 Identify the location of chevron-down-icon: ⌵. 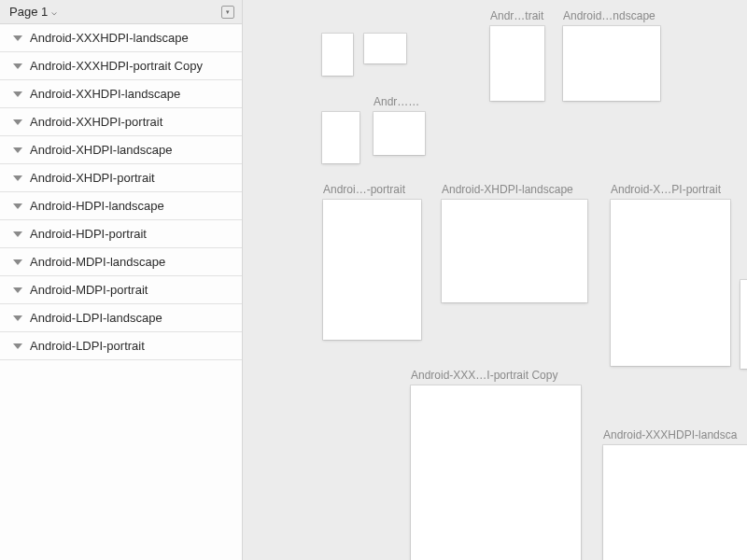
(54, 11).